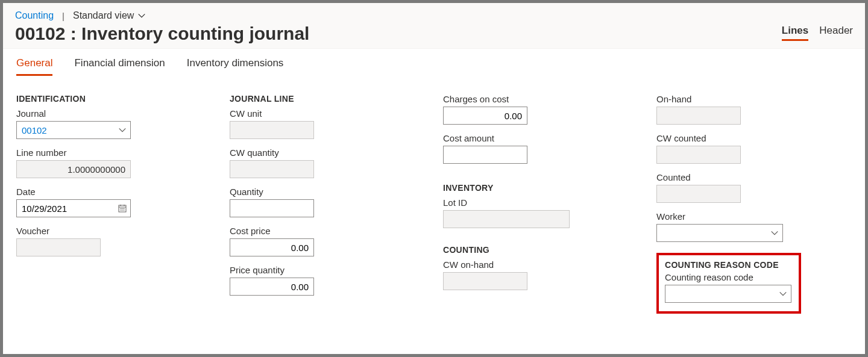  What do you see at coordinates (541, 138) in the screenshot?
I see `label-cost-amount: Cost amount` at bounding box center [541, 138].